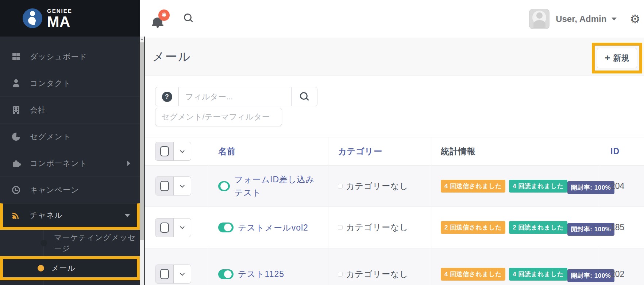 The image size is (644, 285). Describe the element at coordinates (177, 151) in the screenshot. I see `header-select-cell` at that location.